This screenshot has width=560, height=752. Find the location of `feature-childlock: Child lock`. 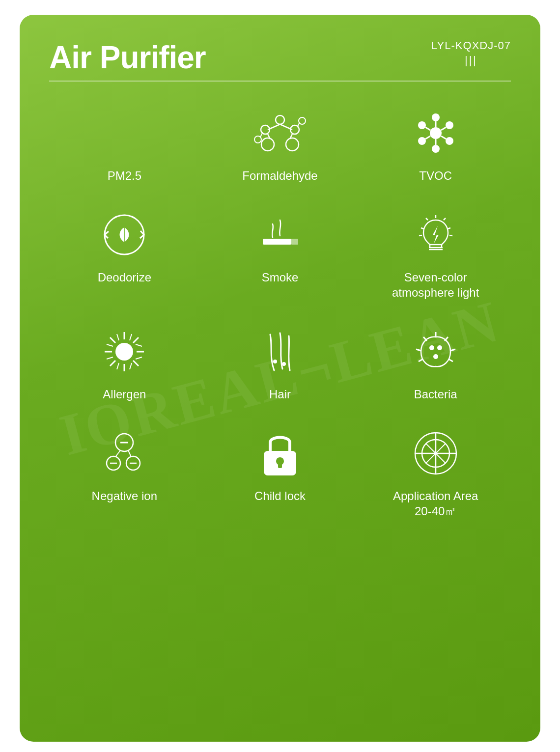

feature-childlock: Child lock is located at coordinates (280, 473).